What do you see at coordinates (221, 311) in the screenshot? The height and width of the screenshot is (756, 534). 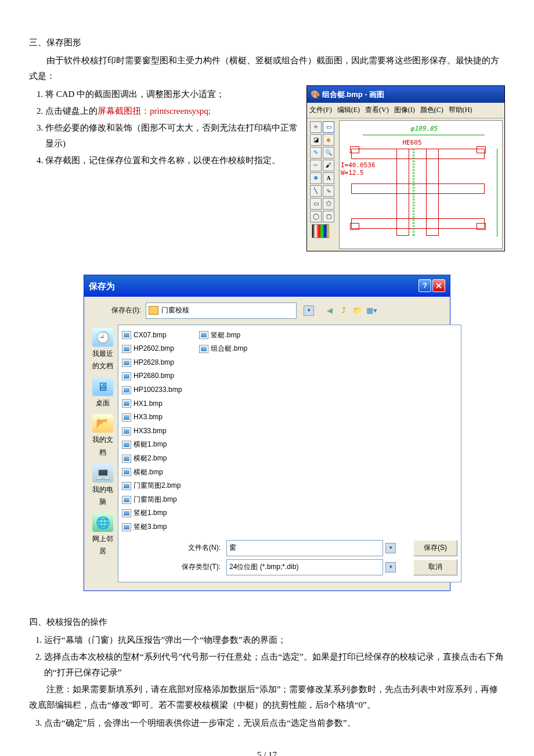 I see `savein-dropdown: 门窗校核` at bounding box center [221, 311].